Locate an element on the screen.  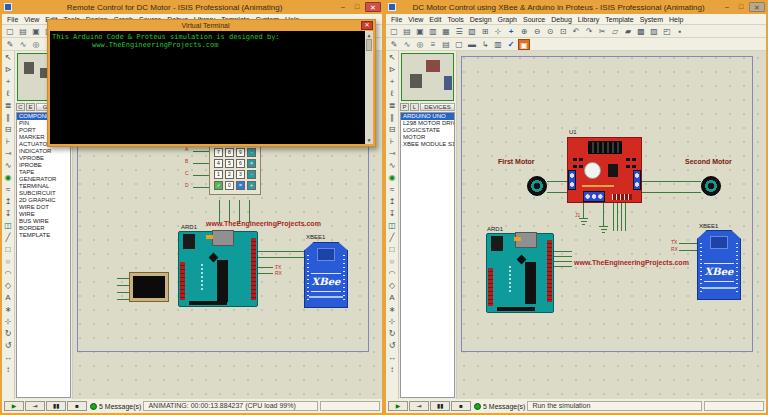
export-section-icon: ▦ is located at coordinates (446, 32).